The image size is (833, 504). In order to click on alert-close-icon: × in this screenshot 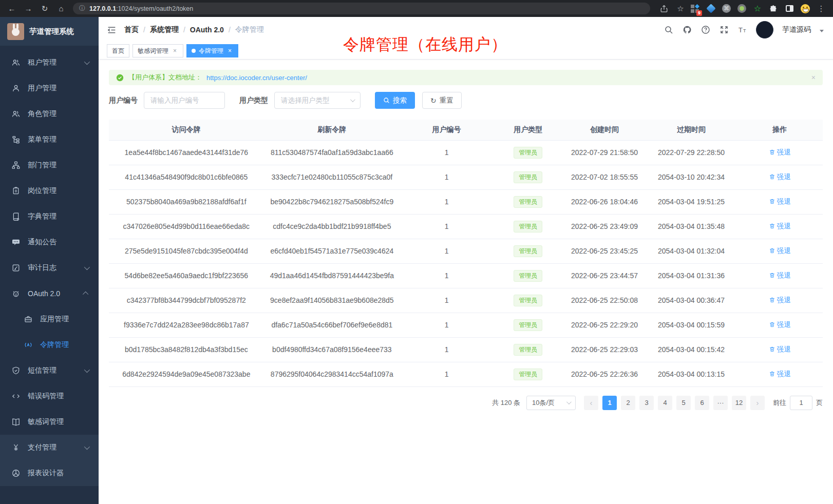, I will do `click(813, 77)`.